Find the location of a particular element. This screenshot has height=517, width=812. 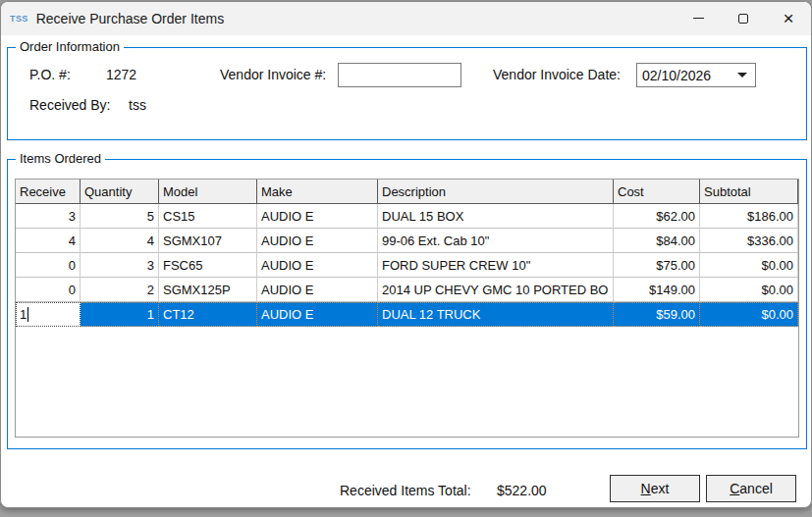

grid-cell: $149.00 is located at coordinates (657, 290).